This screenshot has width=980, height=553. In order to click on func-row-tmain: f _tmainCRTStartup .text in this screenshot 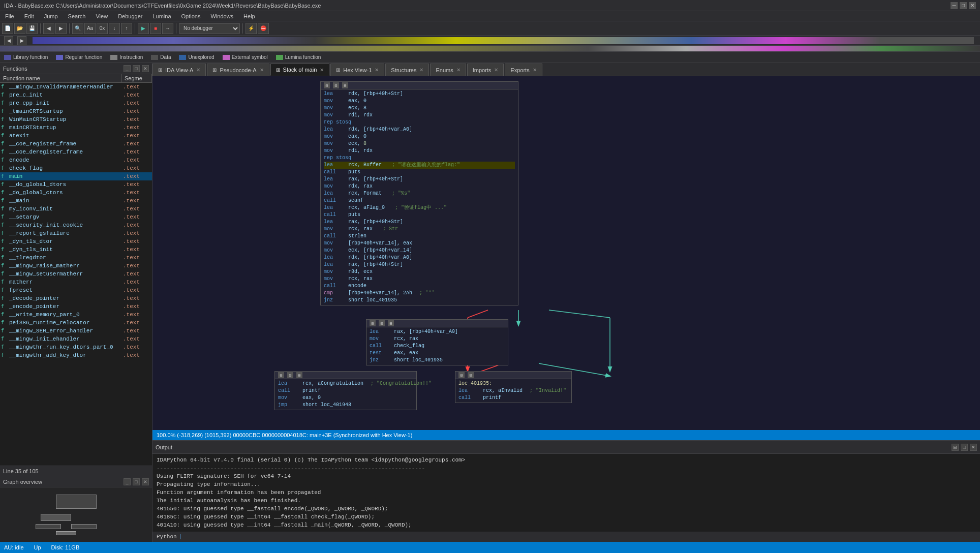, I will do `click(76, 111)`.